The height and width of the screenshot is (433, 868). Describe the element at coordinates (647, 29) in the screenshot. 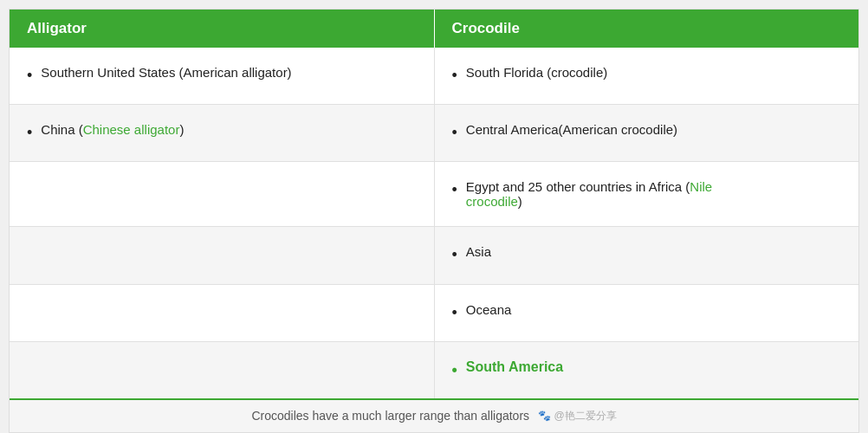

I see `header-crocodile: Crocodile` at that location.